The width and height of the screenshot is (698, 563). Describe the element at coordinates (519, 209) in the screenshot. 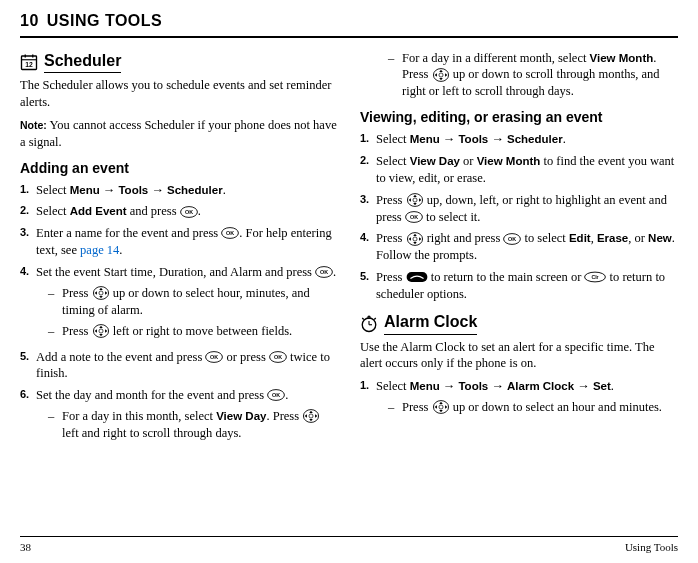

I see `list-item: 3. Press up, down, left, or right to hig…` at that location.